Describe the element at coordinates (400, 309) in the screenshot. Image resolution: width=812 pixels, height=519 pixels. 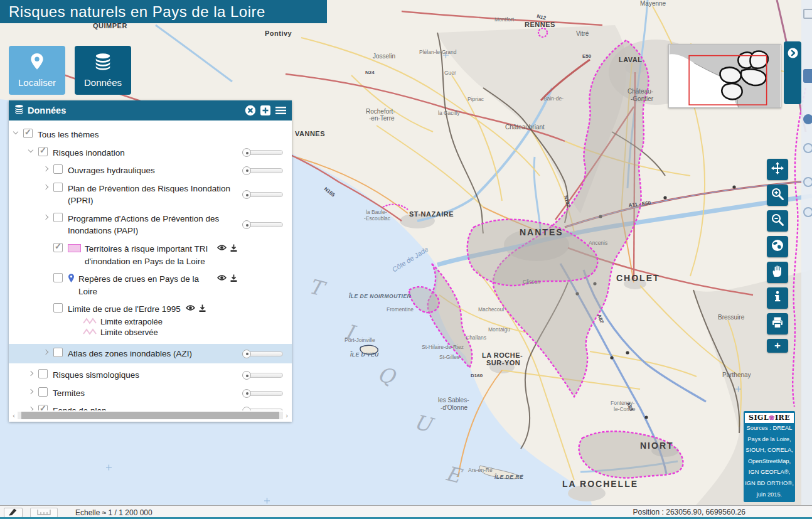
I see `map-label: Fromentine` at that location.